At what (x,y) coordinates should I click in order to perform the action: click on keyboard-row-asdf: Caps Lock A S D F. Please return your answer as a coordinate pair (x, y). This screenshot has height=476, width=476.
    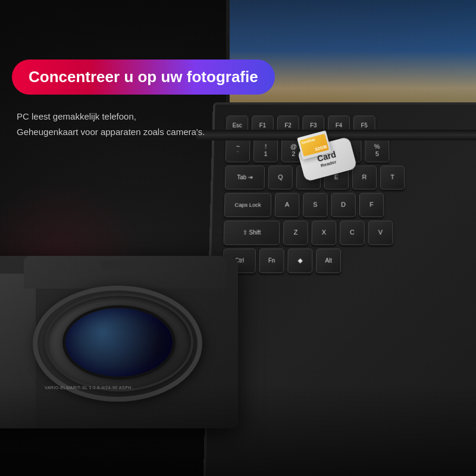
    Looking at the image, I should click on (350, 205).